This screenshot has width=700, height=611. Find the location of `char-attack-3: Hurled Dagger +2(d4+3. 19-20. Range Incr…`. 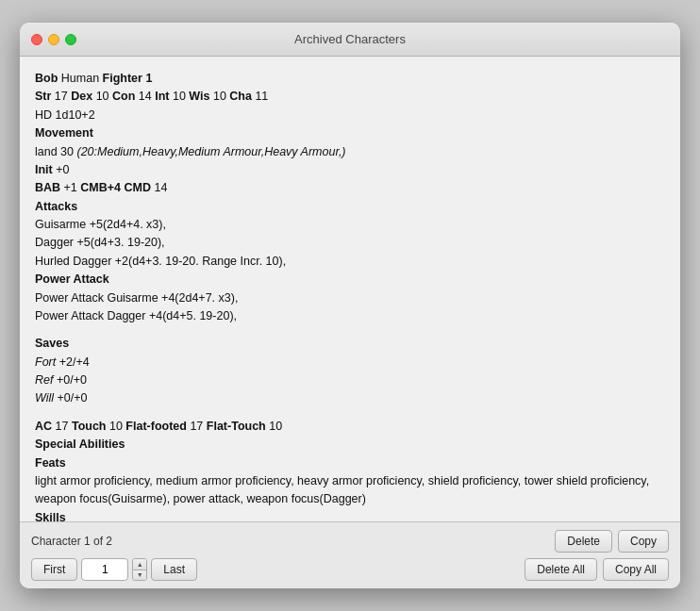

char-attack-3: Hurled Dagger +2(d4+3. 19-20. Range Incr… is located at coordinates (350, 262).